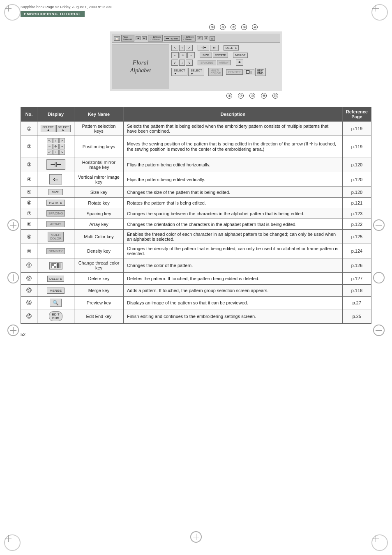 The image size is (392, 555). I want to click on cell-no-0: ①, so click(29, 129).